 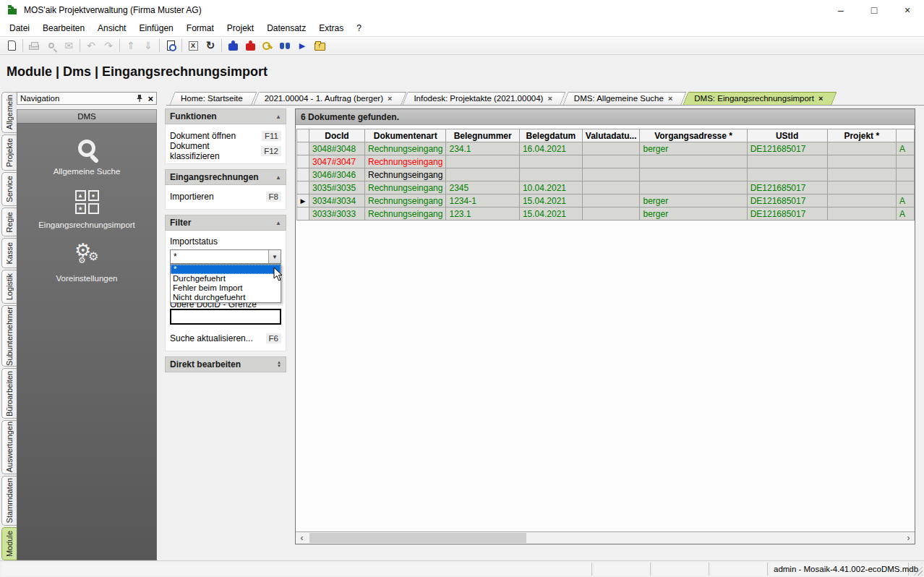 I want to click on table-row: 3033#3033Rechnungseingang123.115.04.2021…, so click(x=606, y=214).